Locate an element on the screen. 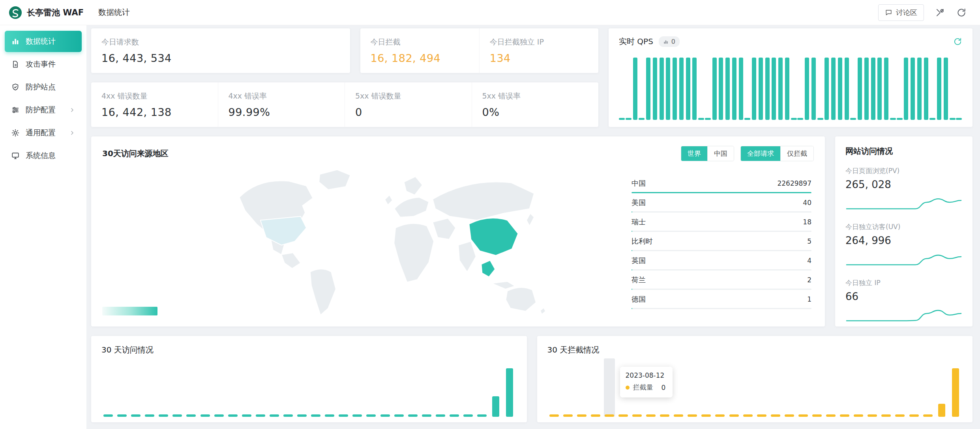  sidebar-item-attacks: 攻击事件 is located at coordinates (43, 64).